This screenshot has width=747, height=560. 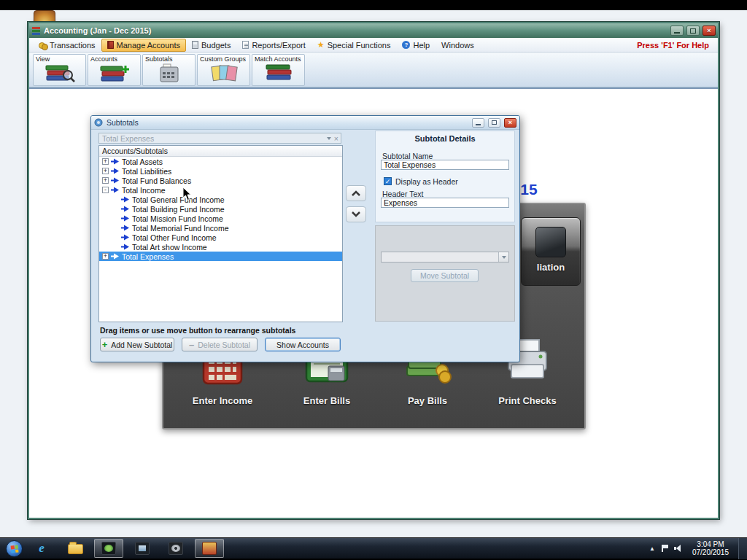 I want to click on combo-arrow-button, so click(x=503, y=257).